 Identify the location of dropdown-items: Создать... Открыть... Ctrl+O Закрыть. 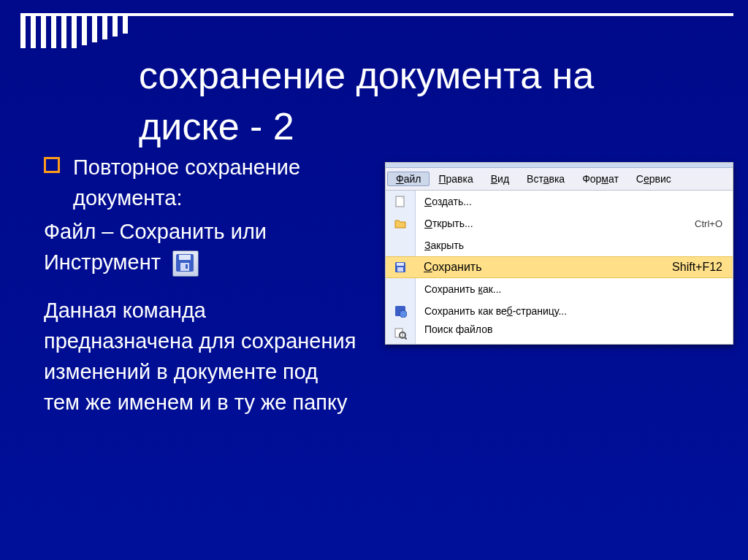
(574, 223).